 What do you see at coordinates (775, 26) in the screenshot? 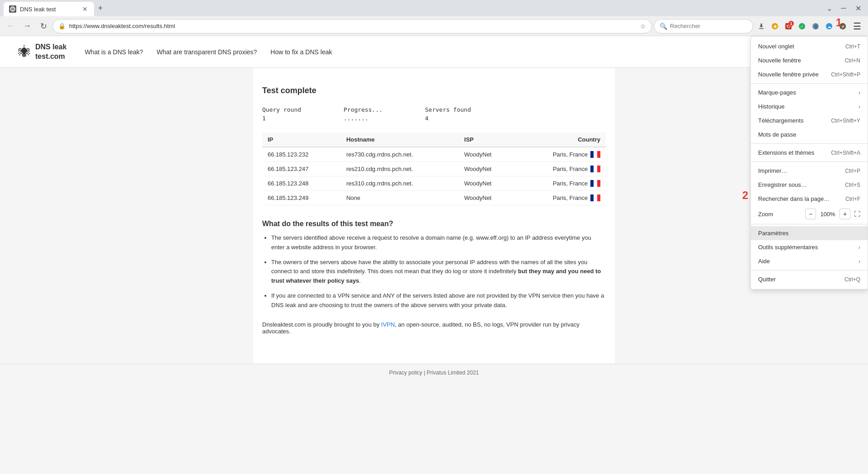
I see `extension-icon-1: ★` at bounding box center [775, 26].